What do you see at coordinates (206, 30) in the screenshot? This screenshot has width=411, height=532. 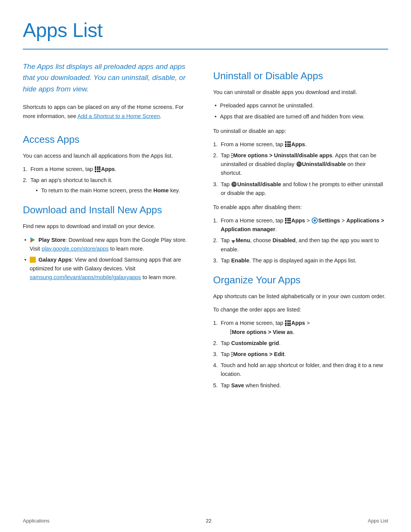 I see `page-title: Apps List` at bounding box center [206, 30].